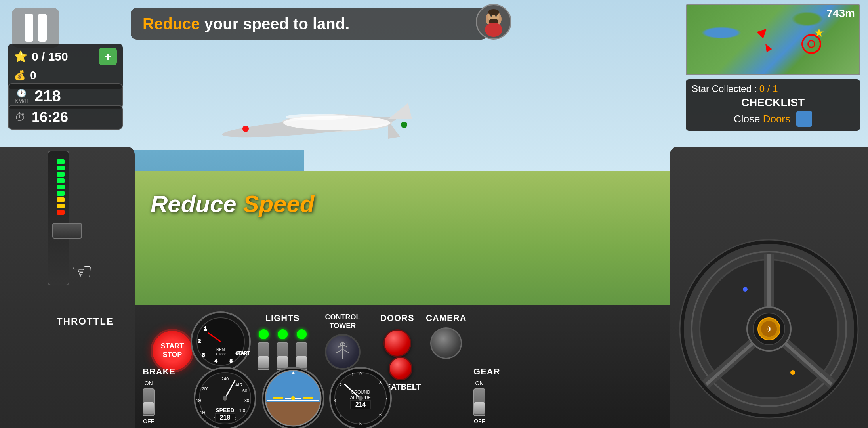  What do you see at coordinates (82, 271) in the screenshot?
I see `hand-cursor-icon: ☞` at bounding box center [82, 271].